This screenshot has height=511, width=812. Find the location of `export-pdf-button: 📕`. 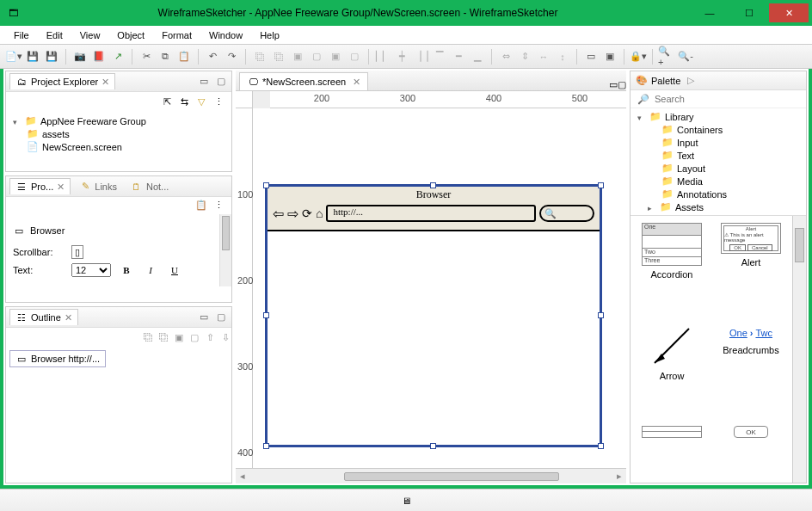

export-pdf-button: 📕 is located at coordinates (99, 57).